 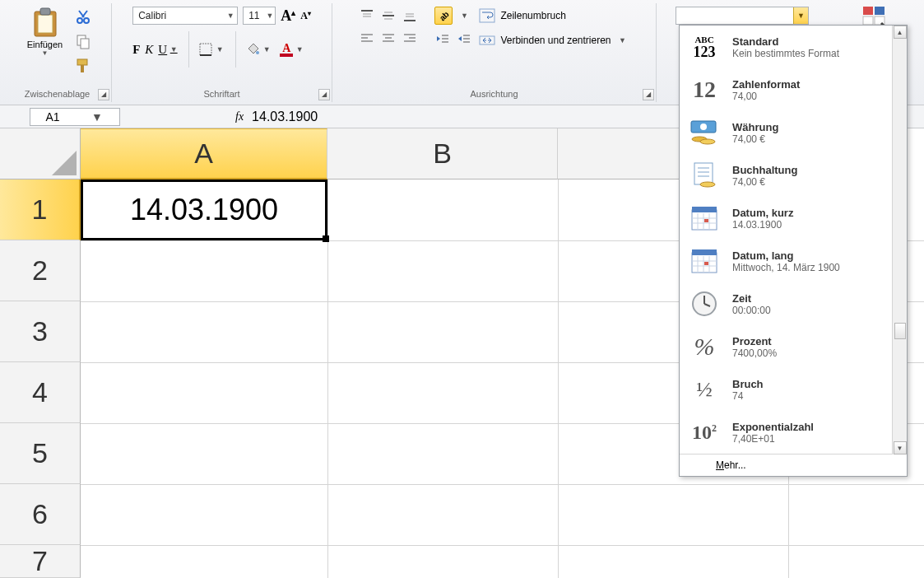 What do you see at coordinates (83, 16) in the screenshot?
I see `scissors-icon` at bounding box center [83, 16].